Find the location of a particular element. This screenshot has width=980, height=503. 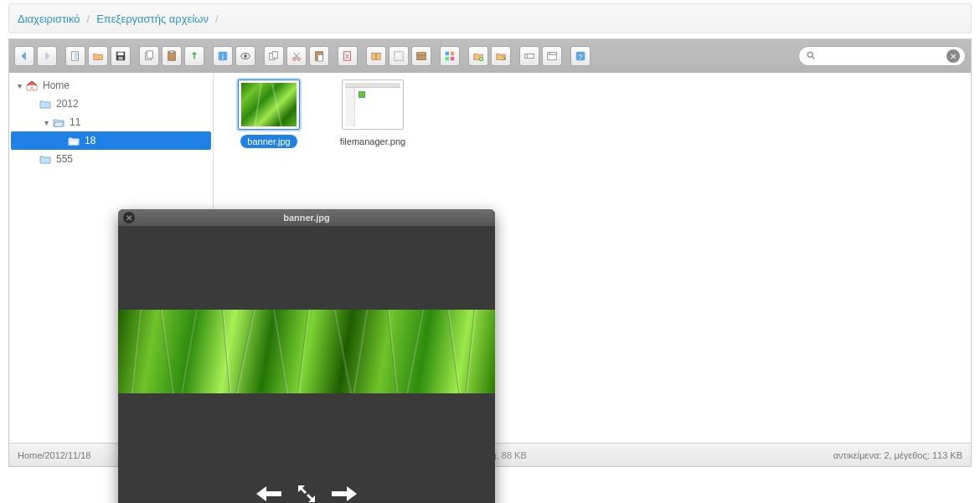

preview-prev-button is located at coordinates (269, 494).